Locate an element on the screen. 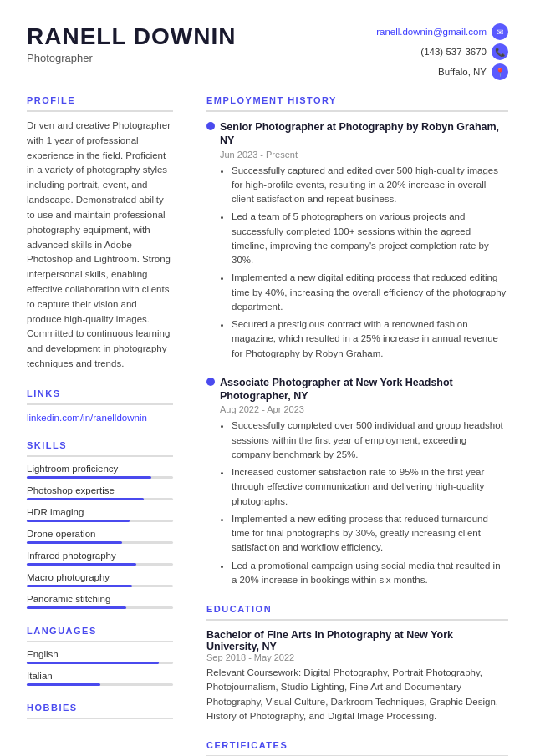 This screenshot has height=756, width=535. location-icon: 📍 is located at coordinates (500, 72).